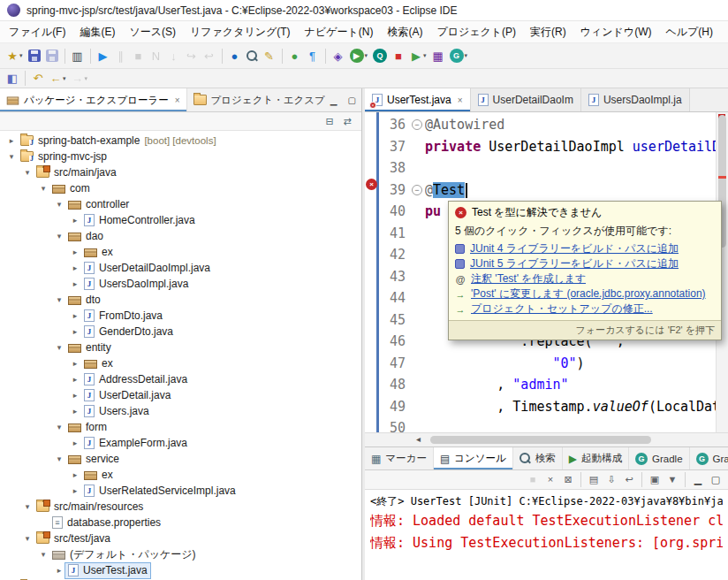 The image size is (728, 580). I want to click on tree-item: ▸Users.java, so click(180, 411).